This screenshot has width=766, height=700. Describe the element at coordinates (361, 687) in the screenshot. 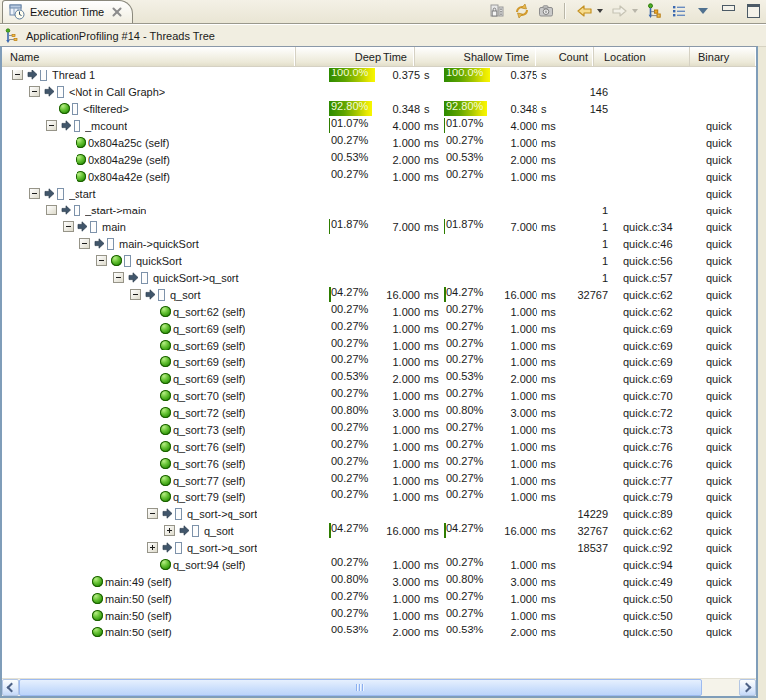

I see `scrollbar-thumb` at that location.